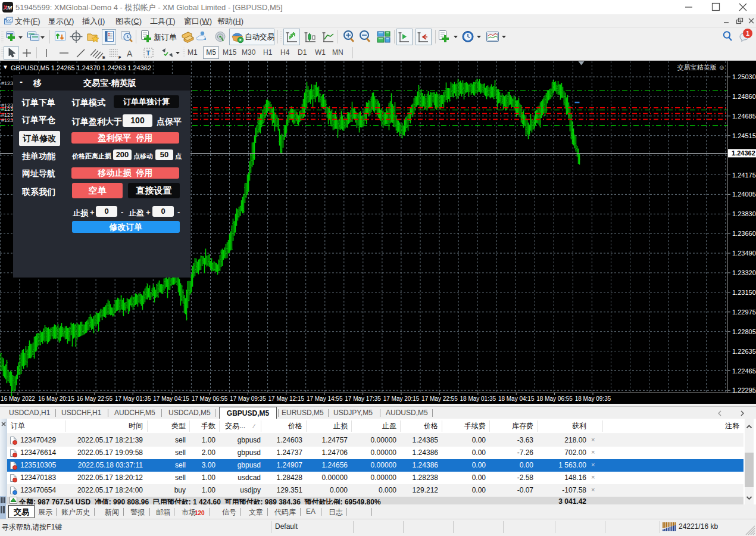 This screenshot has height=536, width=756. Describe the element at coordinates (56, 399) in the screenshot. I see `svg-text: 16 May 20:15` at that location.